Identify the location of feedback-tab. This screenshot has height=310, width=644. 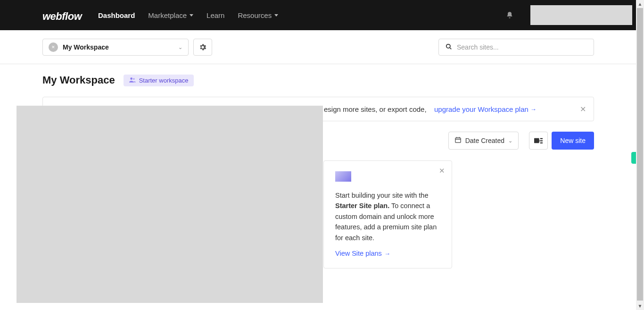
(634, 158).